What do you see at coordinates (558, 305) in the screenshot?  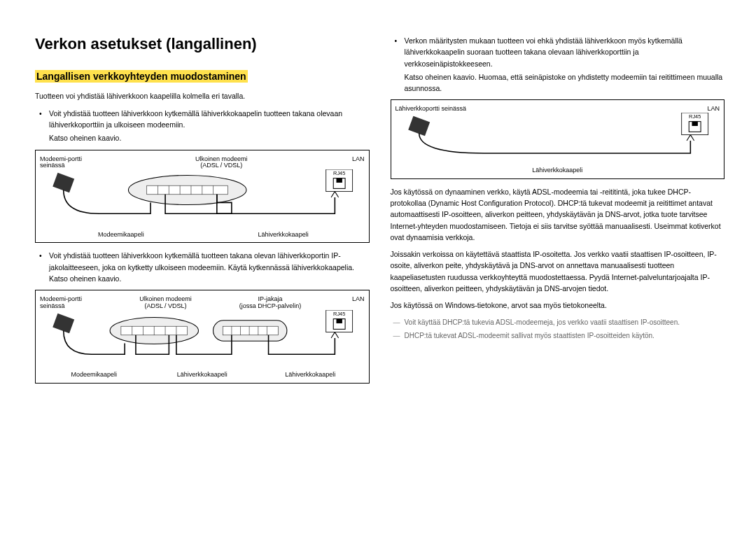 I see `paragraph: Jos käytössä on Windows-tietokone, arvot…` at bounding box center [558, 305].